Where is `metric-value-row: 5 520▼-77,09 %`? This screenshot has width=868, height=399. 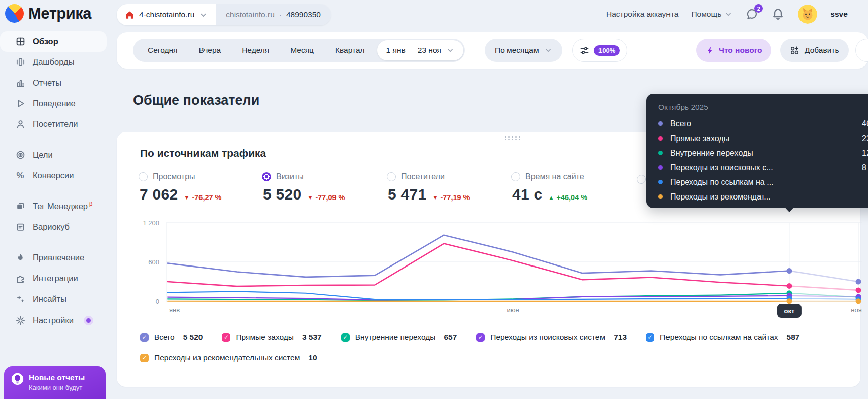 metric-value-row: 5 520▼-77,09 % is located at coordinates (303, 194).